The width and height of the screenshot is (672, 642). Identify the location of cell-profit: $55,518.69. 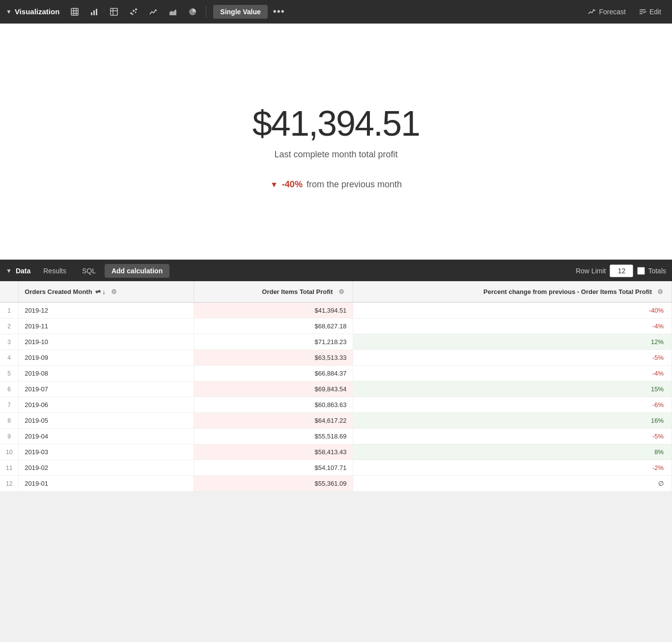
(273, 437).